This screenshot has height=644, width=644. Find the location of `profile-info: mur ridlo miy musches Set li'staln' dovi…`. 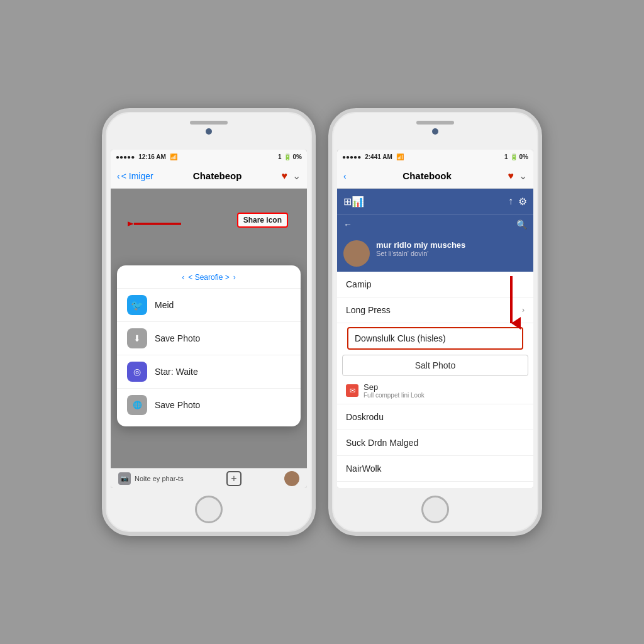

profile-info: mur ridlo miy musches Set li'staln' dovi… is located at coordinates (452, 249).